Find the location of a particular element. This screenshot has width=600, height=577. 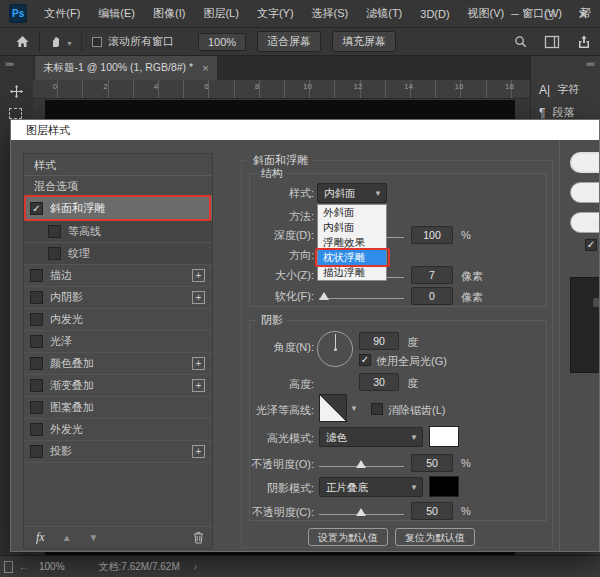

style-list-item: 内发光 is located at coordinates (118, 320).